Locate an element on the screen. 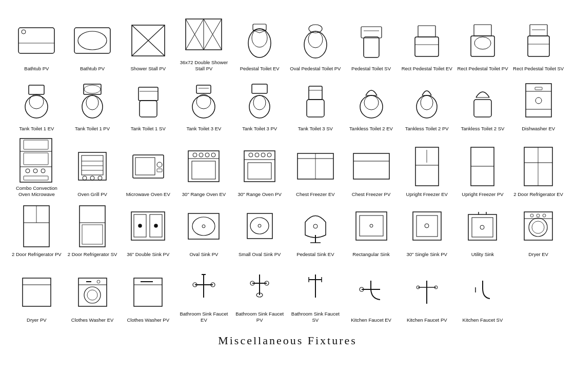 The image size is (575, 392). icon-rectangular-sink is located at coordinates (371, 226).